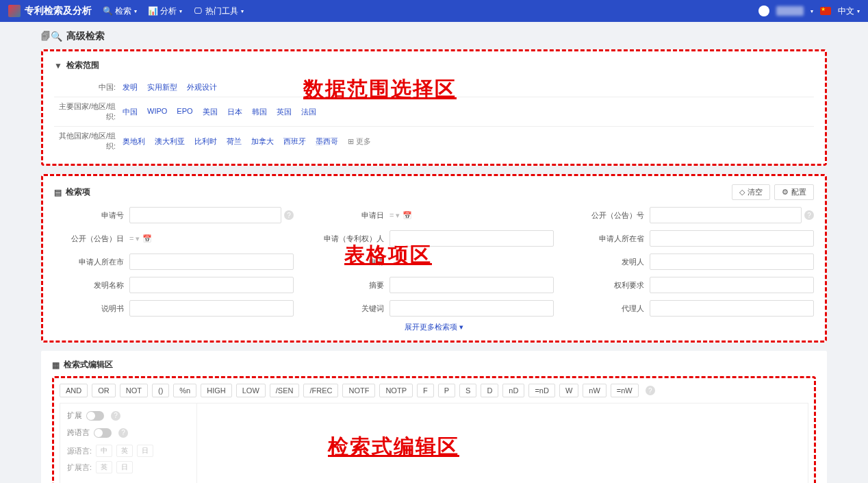  Describe the element at coordinates (794, 192) in the screenshot. I see `config-button: ⚙配置` at that location.